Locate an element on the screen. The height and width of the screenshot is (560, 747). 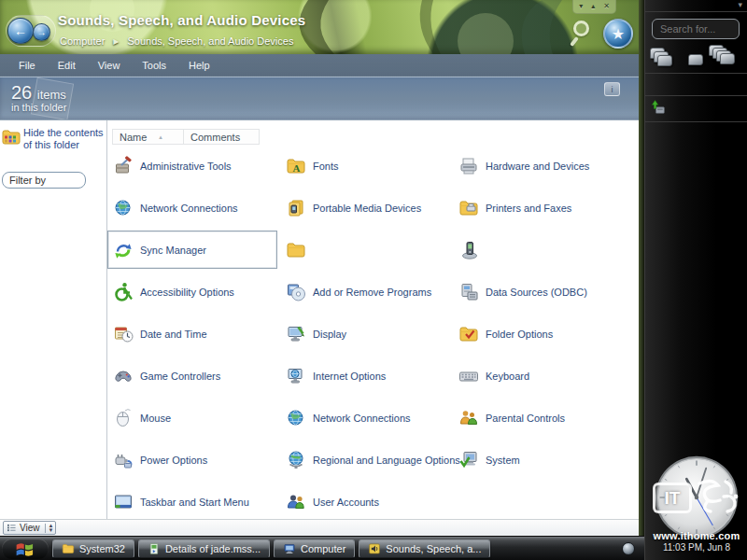
computer-icon is located at coordinates (289, 549).